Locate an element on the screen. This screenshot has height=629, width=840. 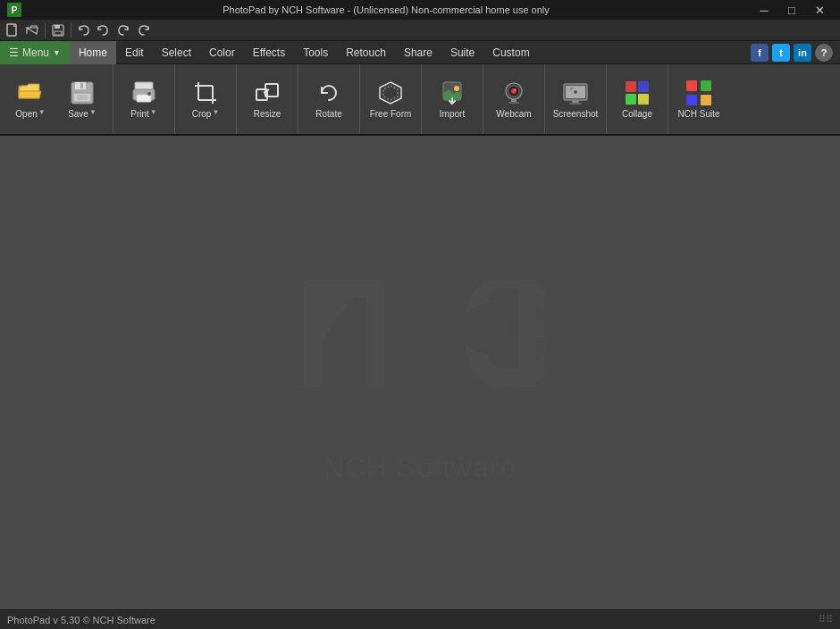
crop-icon is located at coordinates (206, 93).